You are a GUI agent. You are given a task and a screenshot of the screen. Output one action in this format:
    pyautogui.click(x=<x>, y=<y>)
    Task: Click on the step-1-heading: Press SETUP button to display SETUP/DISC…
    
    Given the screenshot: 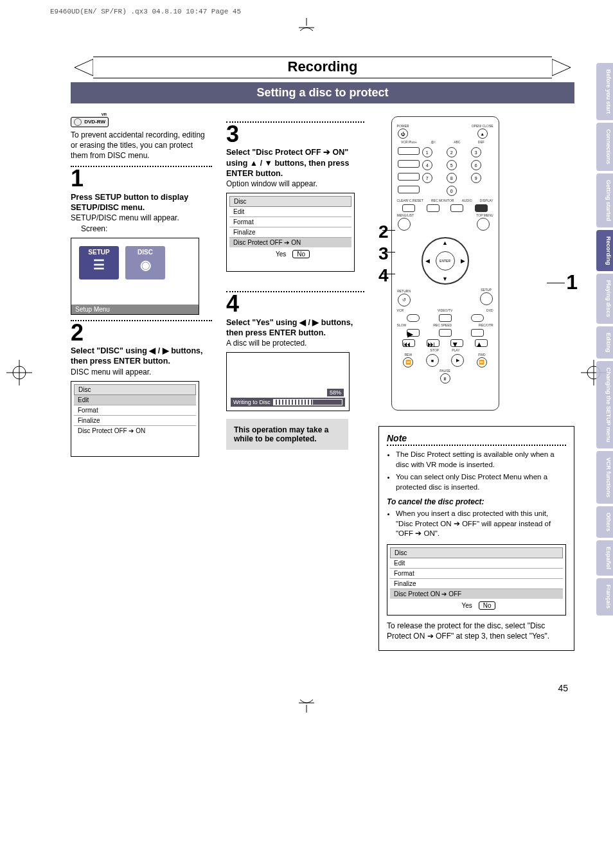 What is the action you would take?
    pyautogui.click(x=141, y=203)
    